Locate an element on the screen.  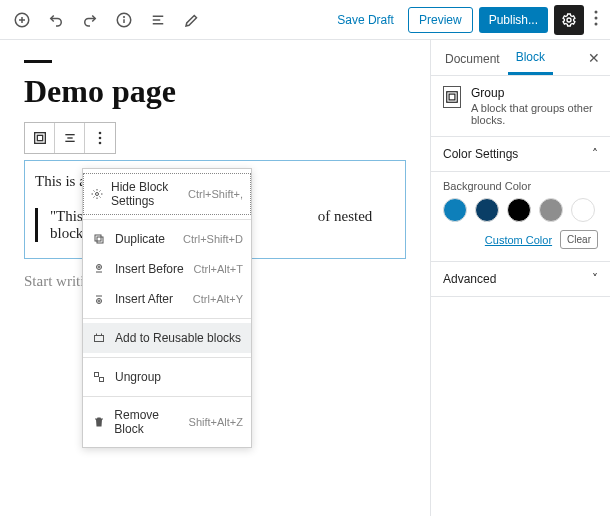
block-info-panel: Group A block that groups other blocks. is located at coordinates (520, 106).